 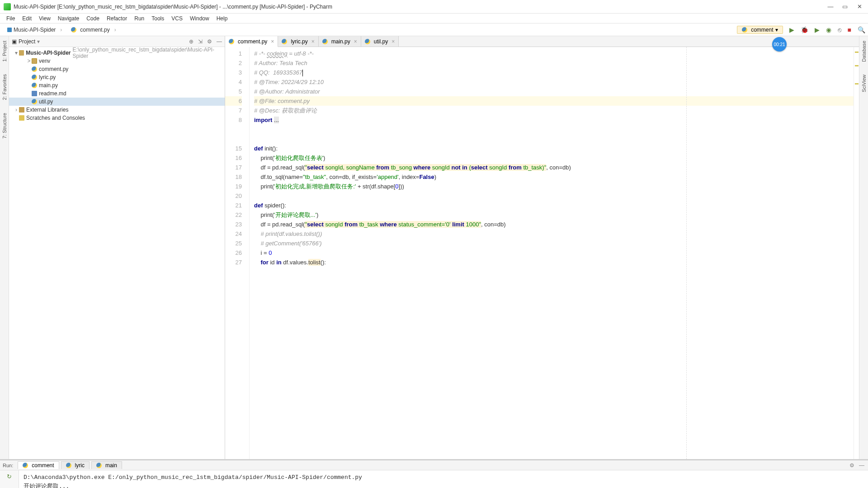 I want to click on locate-icon: ⊕, so click(x=191, y=42).